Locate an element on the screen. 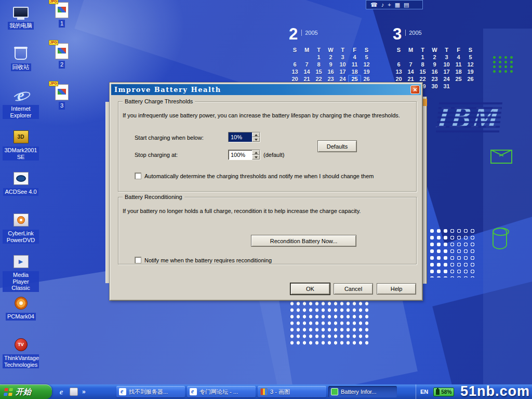  calendar-day-header: F is located at coordinates (354, 50).